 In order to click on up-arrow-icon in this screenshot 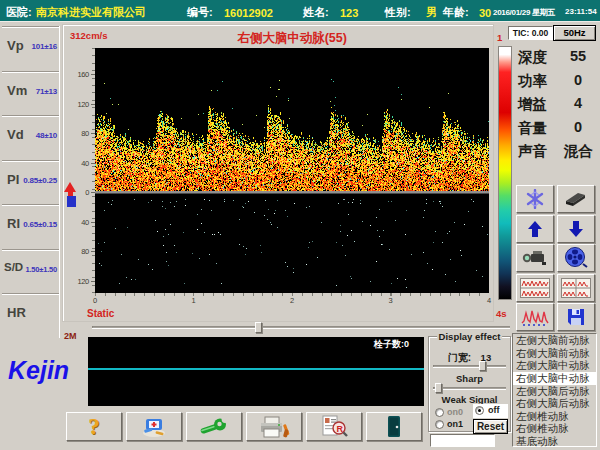, I will do `click(535, 229)`.